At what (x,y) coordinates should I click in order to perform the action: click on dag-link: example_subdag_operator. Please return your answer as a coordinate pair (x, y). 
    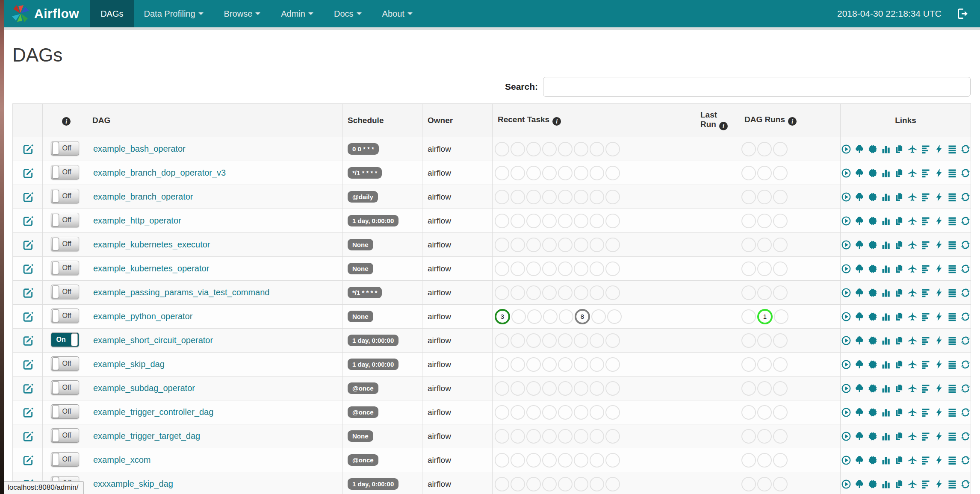
    Looking at the image, I should click on (144, 388).